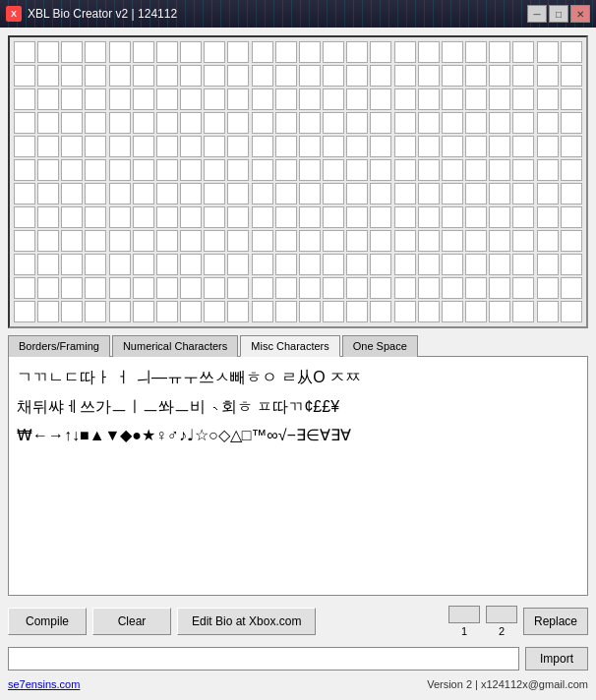  What do you see at coordinates (132, 621) in the screenshot?
I see `clear-button: Clear` at bounding box center [132, 621].